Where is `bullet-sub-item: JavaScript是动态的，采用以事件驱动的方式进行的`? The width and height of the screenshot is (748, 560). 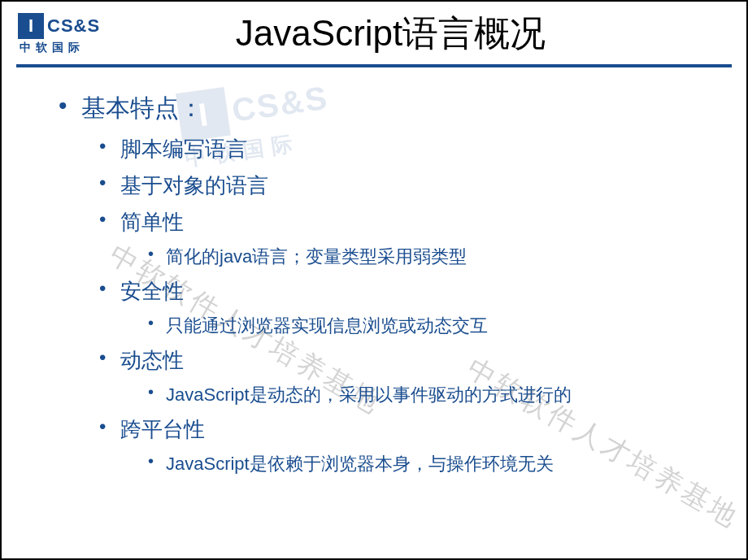
bullet-sub-item: JavaScript是动态的，采用以事件驱动的方式进行的 is located at coordinates (431, 395).